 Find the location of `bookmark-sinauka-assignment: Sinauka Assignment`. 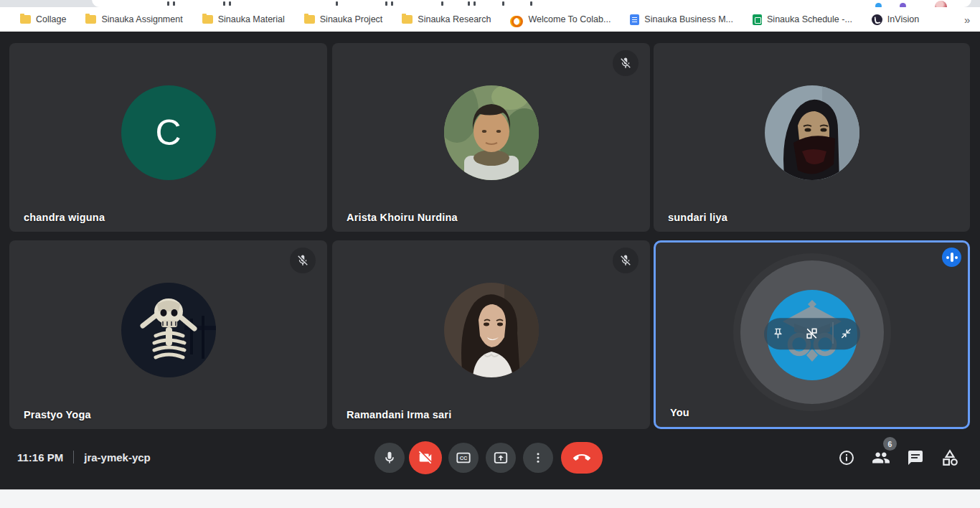

bookmark-sinauka-assignment: Sinauka Assignment is located at coordinates (133, 19).